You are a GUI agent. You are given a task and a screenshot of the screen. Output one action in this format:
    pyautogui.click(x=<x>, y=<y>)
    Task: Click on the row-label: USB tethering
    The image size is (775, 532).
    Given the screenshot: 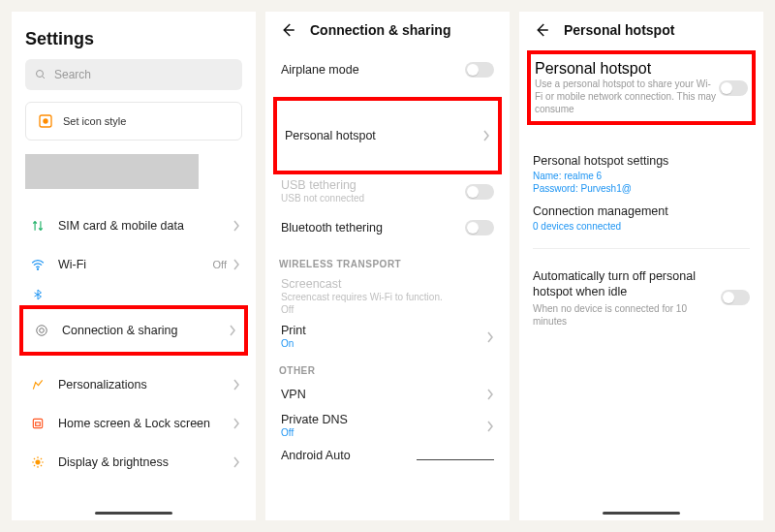 What is the action you would take?
    pyautogui.click(x=373, y=185)
    